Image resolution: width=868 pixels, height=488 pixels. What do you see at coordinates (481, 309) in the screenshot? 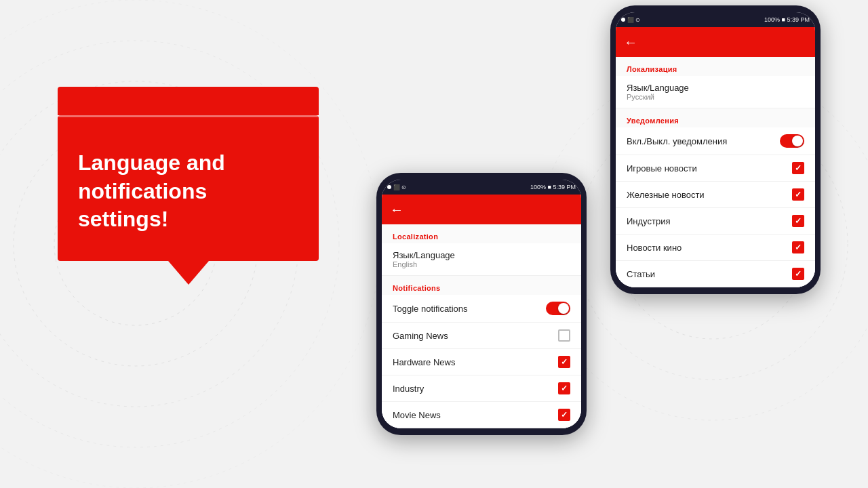
I see `phone-1-toggle-item: Toggle notifications` at bounding box center [481, 309].